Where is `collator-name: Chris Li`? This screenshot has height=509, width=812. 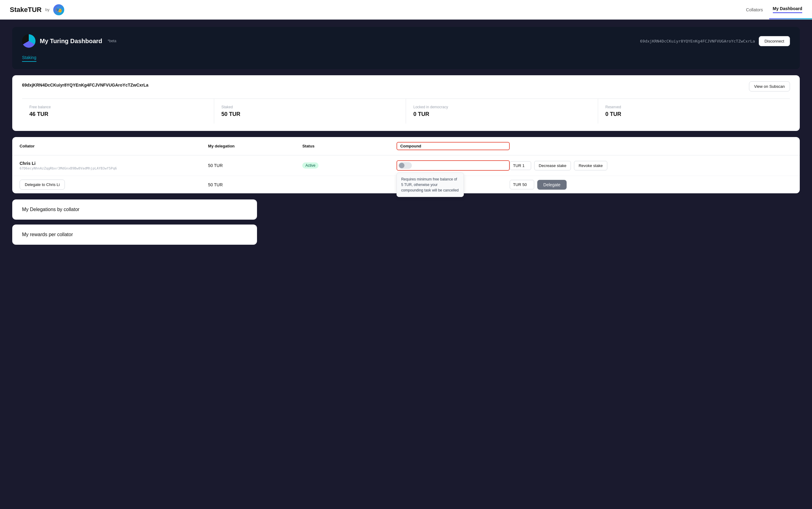 collator-name: Chris Li is located at coordinates (114, 163).